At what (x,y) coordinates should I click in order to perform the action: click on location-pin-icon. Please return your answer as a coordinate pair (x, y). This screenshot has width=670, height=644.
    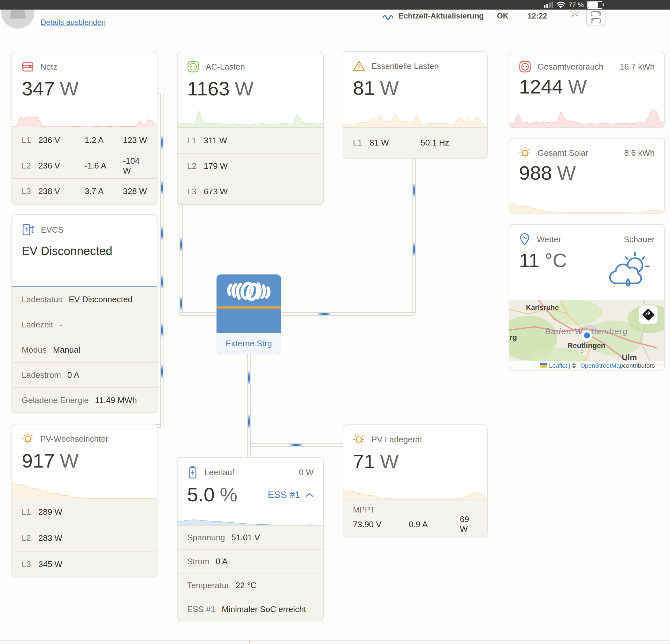
    Looking at the image, I should click on (525, 239).